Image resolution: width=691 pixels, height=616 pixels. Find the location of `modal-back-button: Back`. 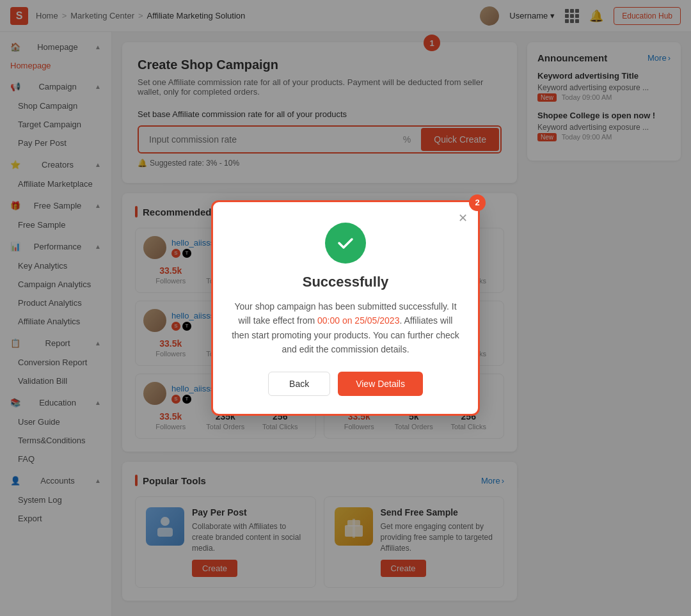

modal-back-button: Back is located at coordinates (299, 384).